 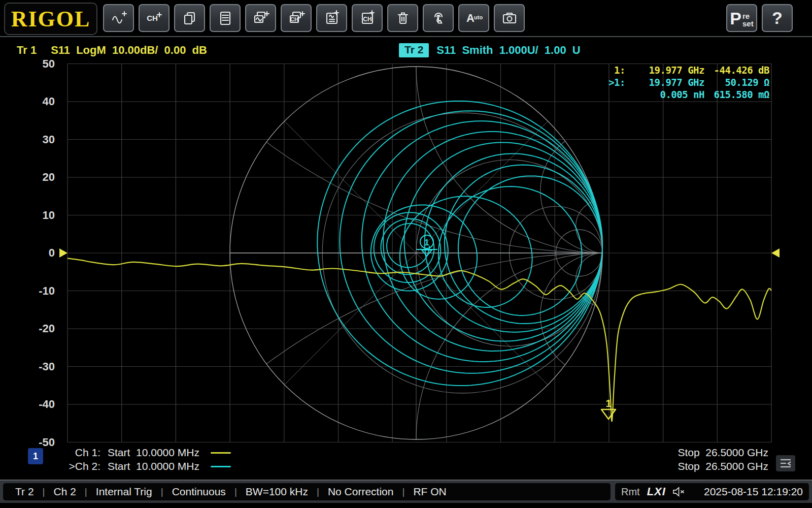 I want to click on y-tick--50: -50, so click(x=32, y=442).